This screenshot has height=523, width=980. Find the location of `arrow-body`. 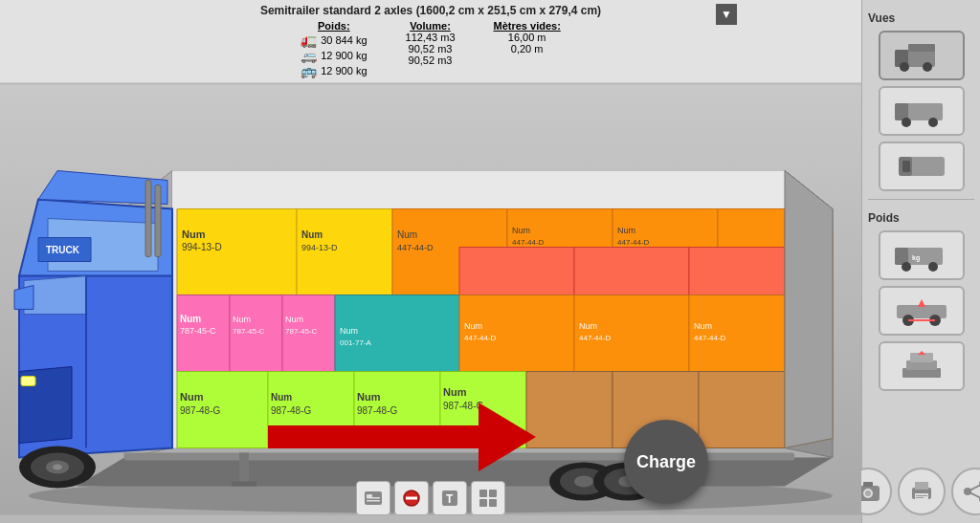

arrow-body is located at coordinates (373, 437).